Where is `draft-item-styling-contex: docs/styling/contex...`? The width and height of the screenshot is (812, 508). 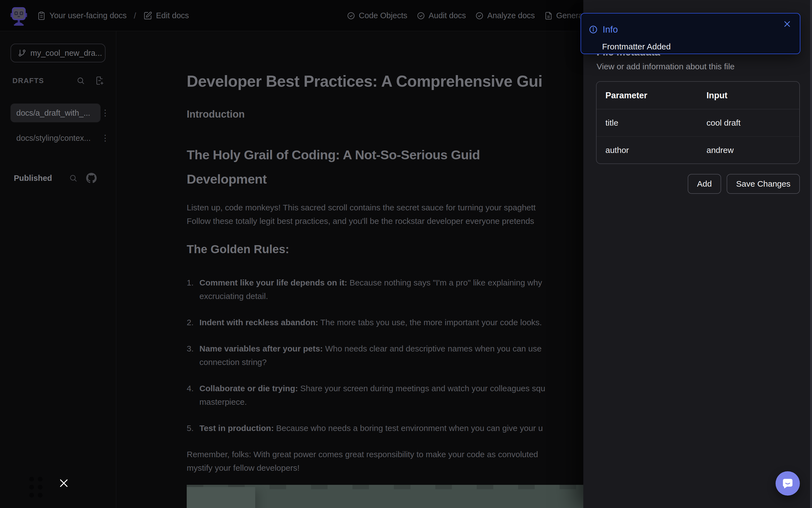 draft-item-styling-contex: docs/styling/contex... is located at coordinates (55, 138).